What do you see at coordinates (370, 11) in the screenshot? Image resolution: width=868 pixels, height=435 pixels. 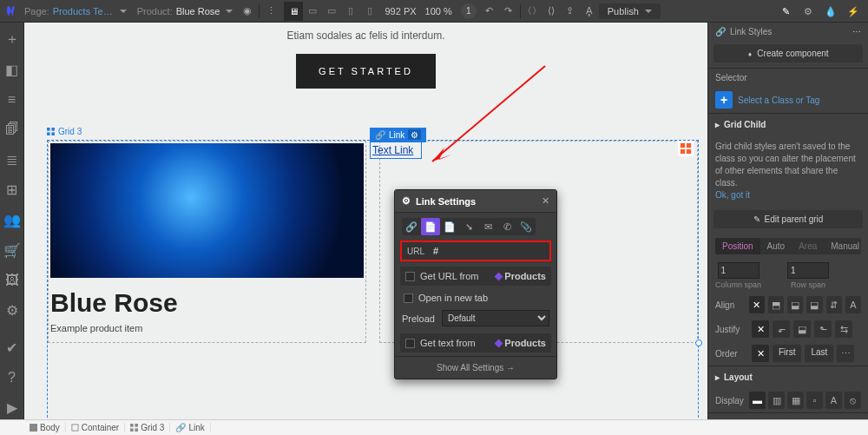 I see `viewport-mobile-icon: ▯` at bounding box center [370, 11].